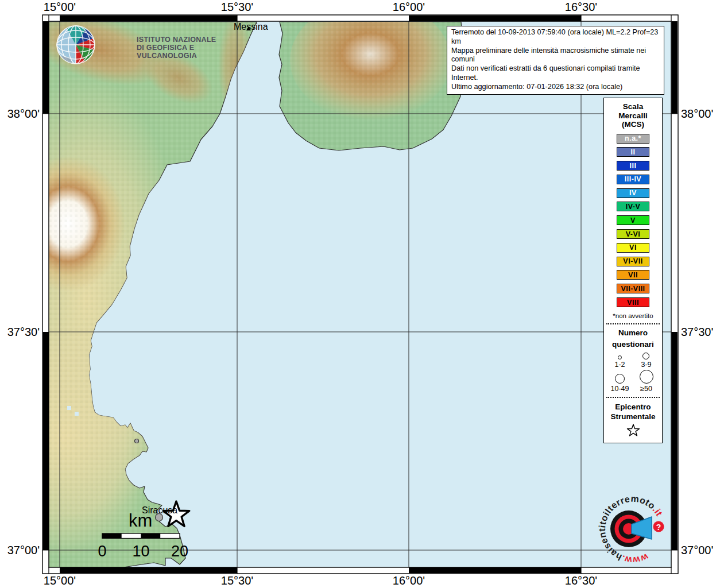  I want to click on watermark-www: www., so click(635, 559).